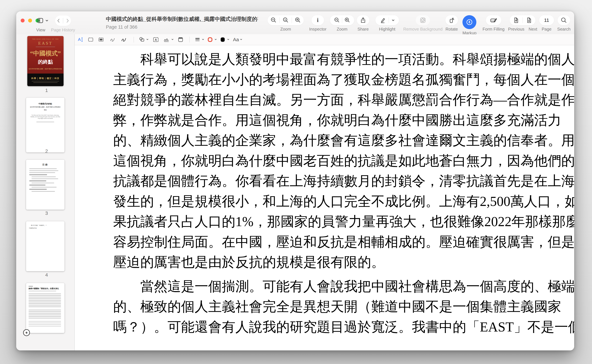 This screenshot has height=364, width=592. What do you see at coordinates (46, 91) in the screenshot?
I see `page-thumbnail-number: 1` at bounding box center [46, 91].